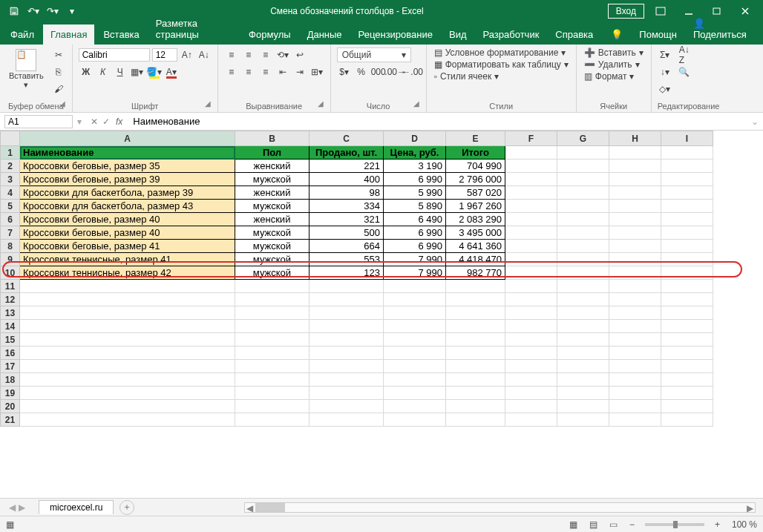 The height and width of the screenshot is (532, 763). What do you see at coordinates (675, 525) in the screenshot?
I see `zoom-slider` at bounding box center [675, 525].